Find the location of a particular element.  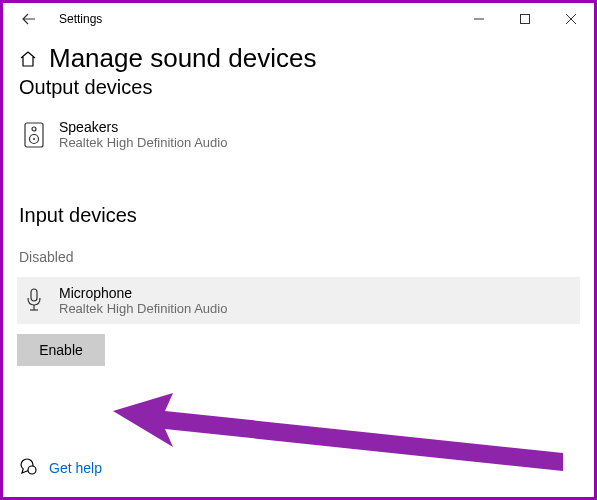

maximize-icon is located at coordinates (525, 19).